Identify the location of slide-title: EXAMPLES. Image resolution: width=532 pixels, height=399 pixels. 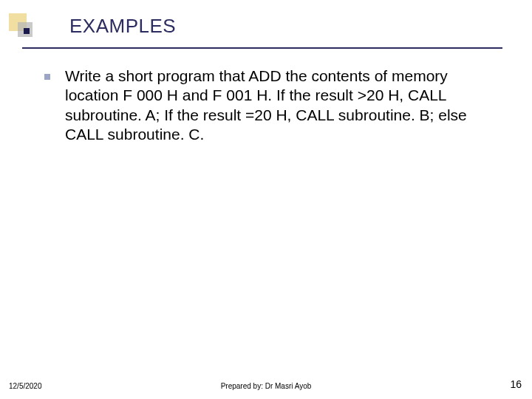
(123, 27).